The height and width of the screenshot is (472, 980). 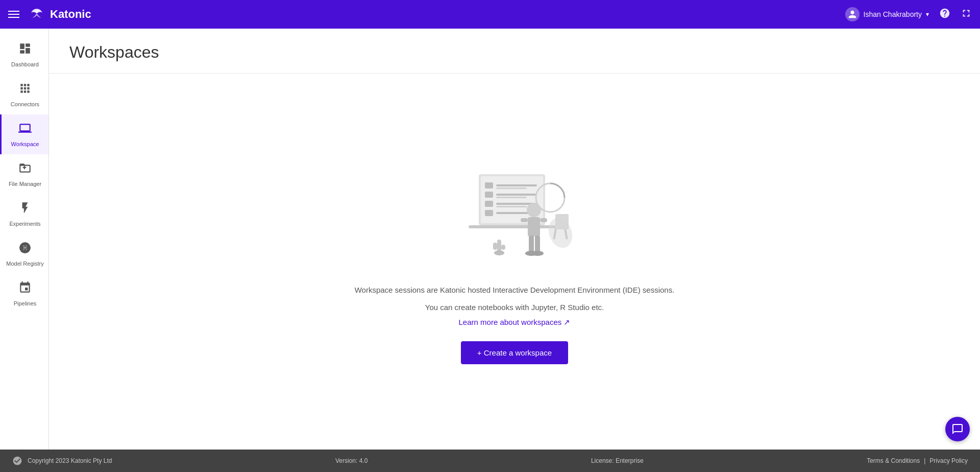 I want to click on file-manager-icon, so click(x=25, y=170).